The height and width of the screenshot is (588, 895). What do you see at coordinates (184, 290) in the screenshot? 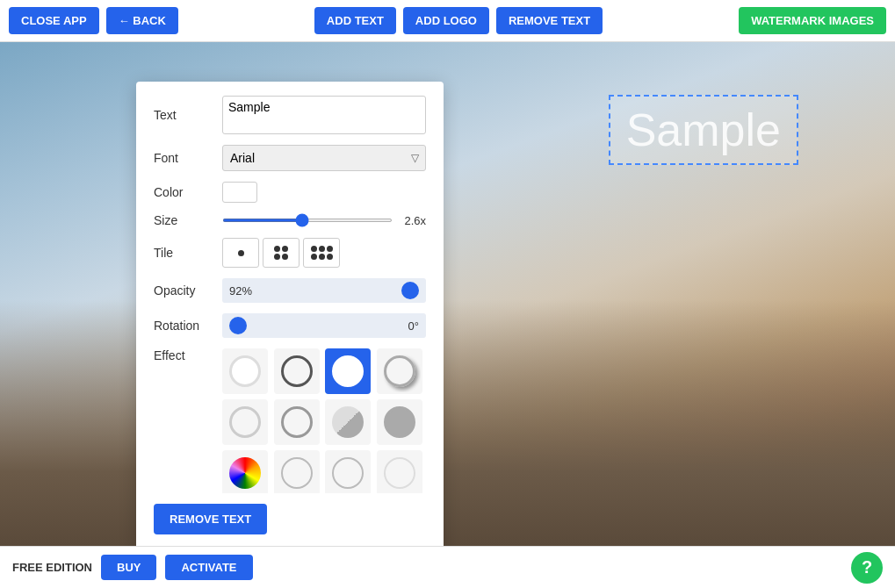
I see `opacity-label: Opacity` at bounding box center [184, 290].